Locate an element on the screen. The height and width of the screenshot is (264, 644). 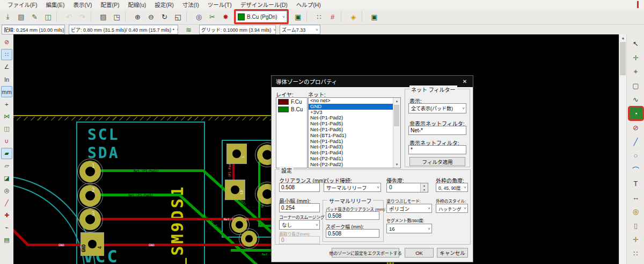
layer-selector: B.Cu (PgDn) ˅ is located at coordinates (261, 17).